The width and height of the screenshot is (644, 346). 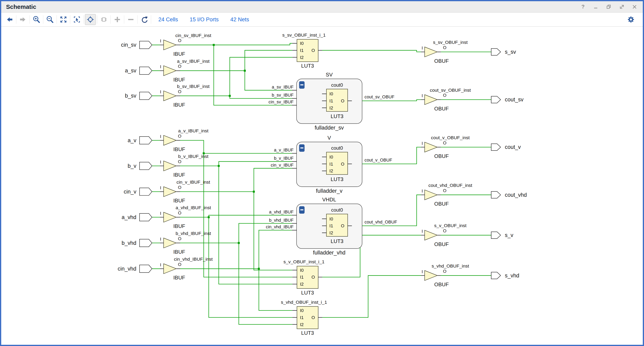 What do you see at coordinates (240, 19) in the screenshot?
I see `nets-link: 42 Nets` at bounding box center [240, 19].